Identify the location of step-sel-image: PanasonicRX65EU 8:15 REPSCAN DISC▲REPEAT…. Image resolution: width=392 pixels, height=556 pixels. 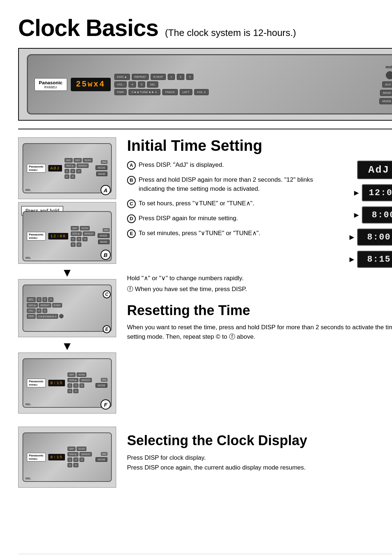
(67, 457).